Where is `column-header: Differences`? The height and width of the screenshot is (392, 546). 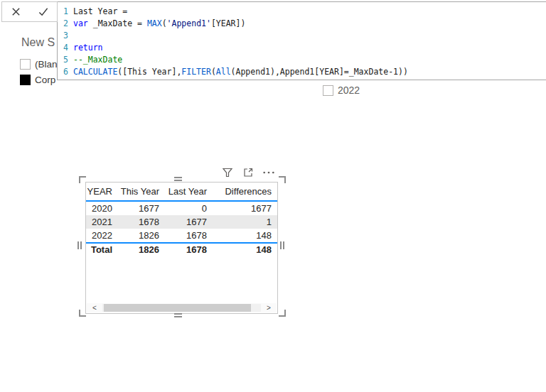
column-header: Differences is located at coordinates (245, 192).